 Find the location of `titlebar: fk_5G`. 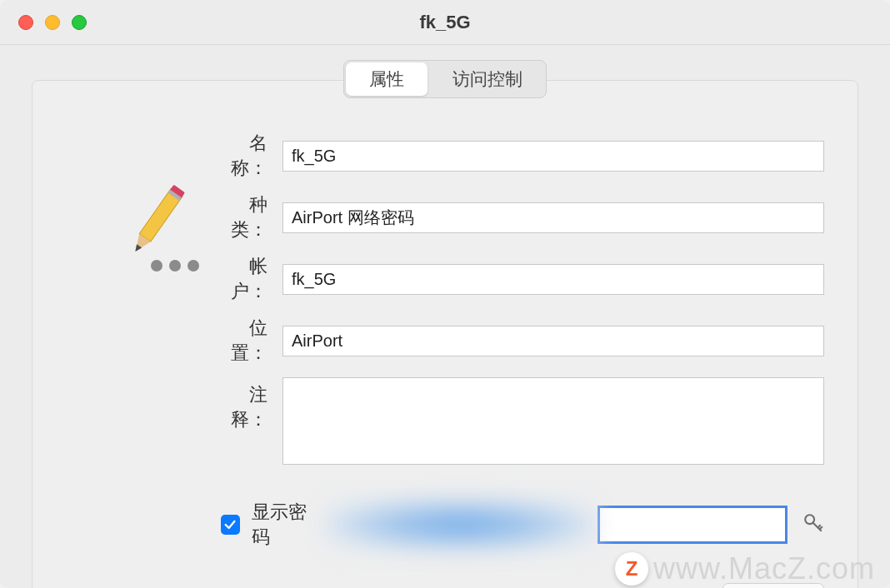

titlebar: fk_5G is located at coordinates (445, 22).